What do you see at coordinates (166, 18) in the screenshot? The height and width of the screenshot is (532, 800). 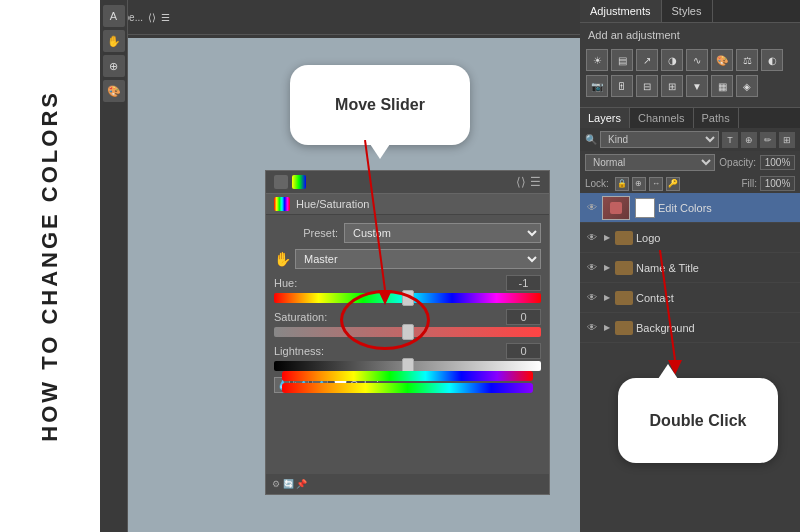 I see `top-bar-menu: ☰` at bounding box center [166, 18].